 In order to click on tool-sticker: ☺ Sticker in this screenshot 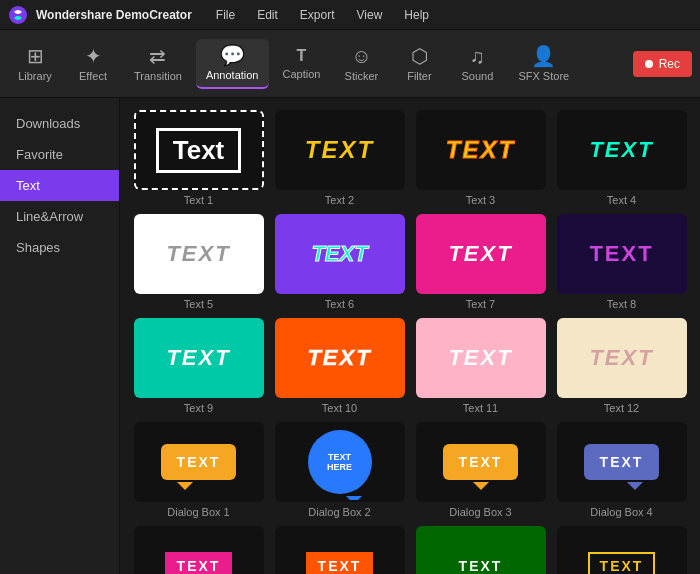, I will do `click(361, 64)`.